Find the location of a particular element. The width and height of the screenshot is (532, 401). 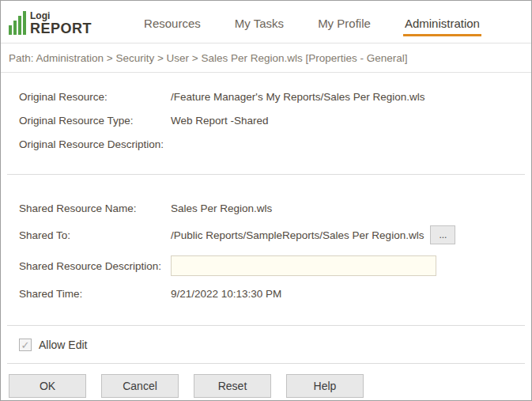

nav-item-my-tasks: My Tasks is located at coordinates (259, 24).